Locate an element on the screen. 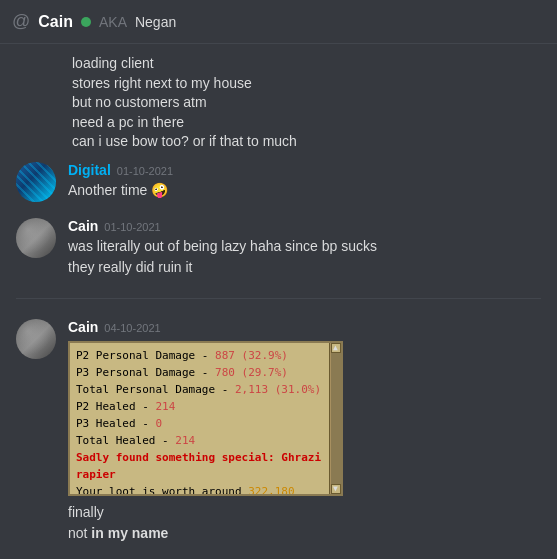 The image size is (557, 559). list-item: P2 Personal Damage - 887 (32.9%) is located at coordinates (206, 356).